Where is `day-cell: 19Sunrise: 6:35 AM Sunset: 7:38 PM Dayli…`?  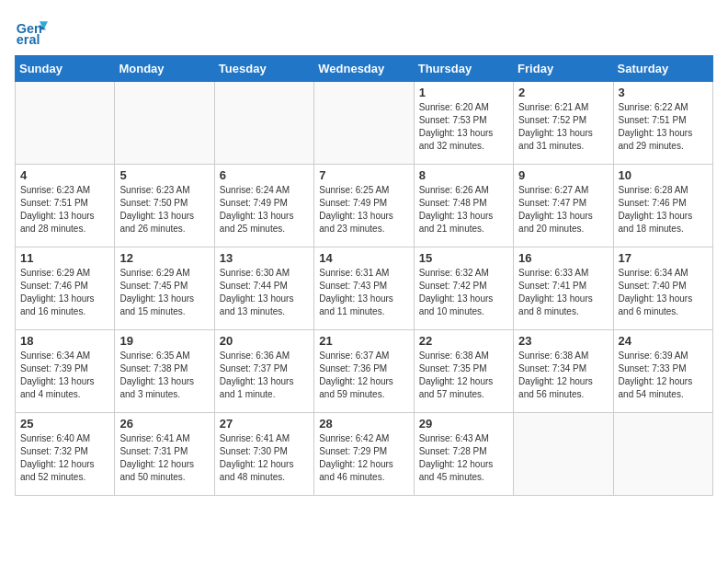
day-cell: 19Sunrise: 6:35 AM Sunset: 7:38 PM Dayli… is located at coordinates (165, 372).